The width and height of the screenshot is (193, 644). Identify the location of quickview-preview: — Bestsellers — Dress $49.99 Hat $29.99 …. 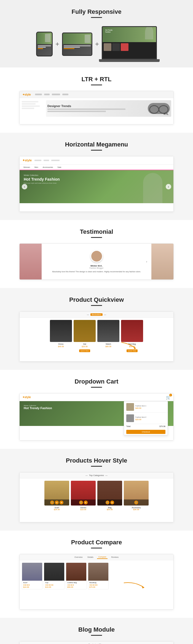
(96, 336).